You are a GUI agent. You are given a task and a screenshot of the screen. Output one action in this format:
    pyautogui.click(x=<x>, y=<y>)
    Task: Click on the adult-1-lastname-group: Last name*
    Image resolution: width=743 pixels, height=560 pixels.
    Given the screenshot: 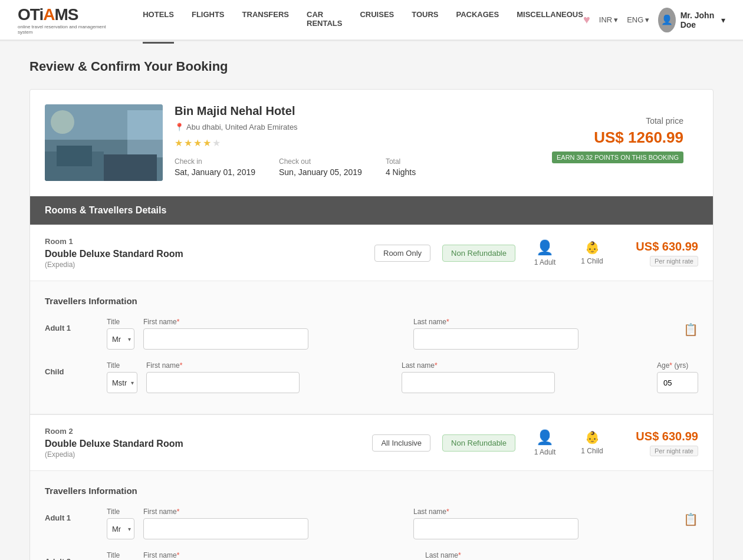 What is the action you would take?
    pyautogui.click(x=544, y=334)
    